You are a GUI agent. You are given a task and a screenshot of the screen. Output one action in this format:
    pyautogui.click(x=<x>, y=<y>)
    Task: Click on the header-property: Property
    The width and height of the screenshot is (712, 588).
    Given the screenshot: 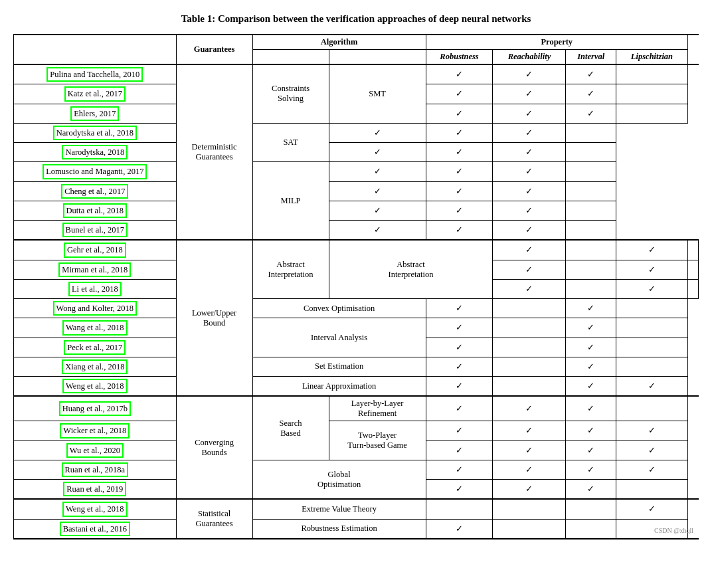 What is the action you would take?
    pyautogui.click(x=557, y=43)
    